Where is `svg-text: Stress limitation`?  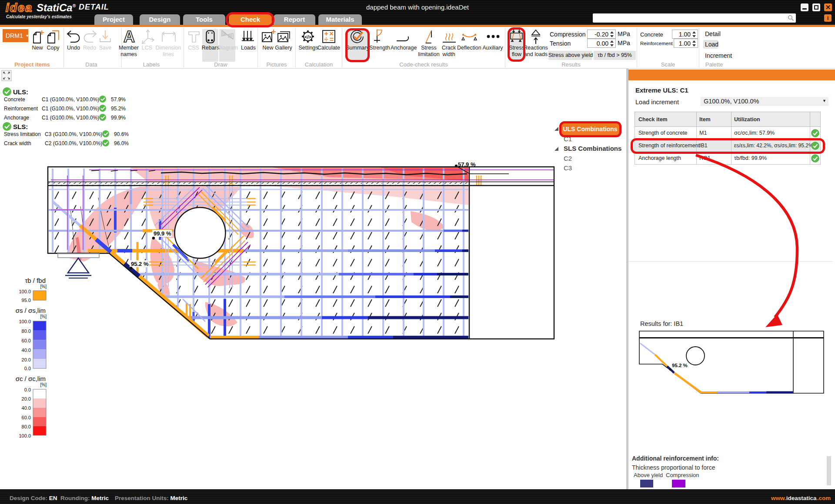 svg-text: Stress limitation is located at coordinates (23, 134).